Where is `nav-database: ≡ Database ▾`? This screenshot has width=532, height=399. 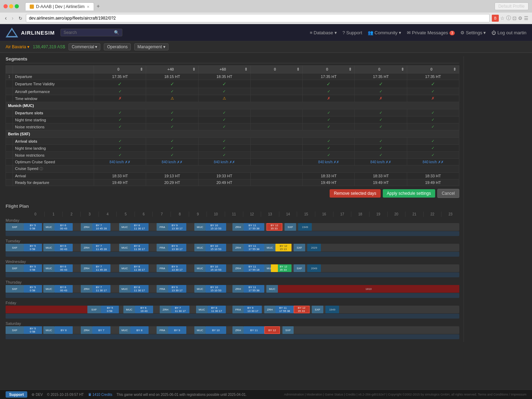 nav-database: ≡ Database ▾ is located at coordinates (323, 33).